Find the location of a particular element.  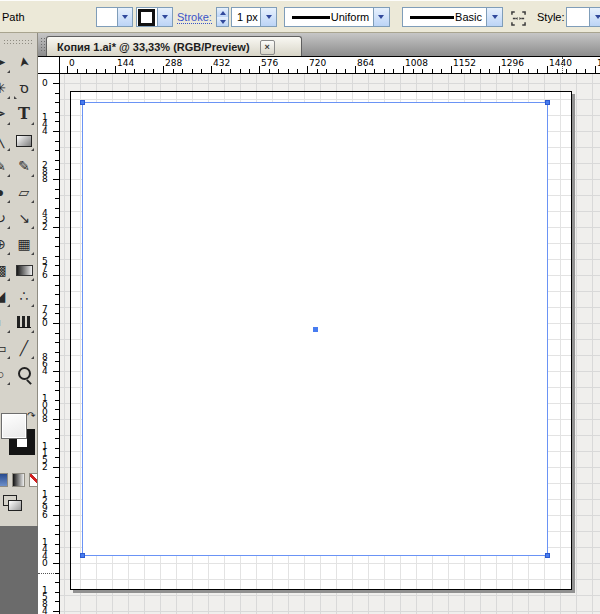

stroke-square-icon is located at coordinates (146, 18).